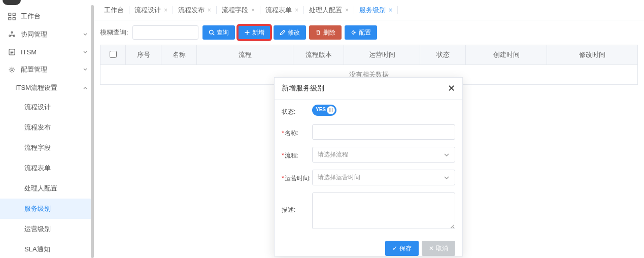  I want to click on sidebar-item-label: 处理人配置, so click(41, 188).